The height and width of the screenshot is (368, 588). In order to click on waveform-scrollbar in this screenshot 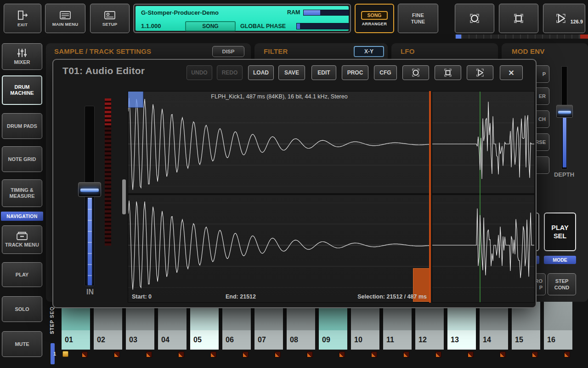, I will do `click(124, 197)`.